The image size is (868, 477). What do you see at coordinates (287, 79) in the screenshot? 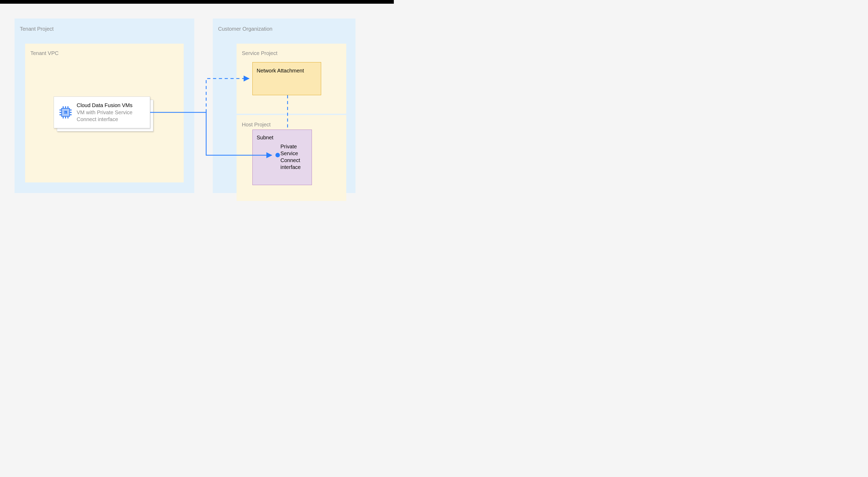
I see `network-attachment-box: Network Attachment` at bounding box center [287, 79].